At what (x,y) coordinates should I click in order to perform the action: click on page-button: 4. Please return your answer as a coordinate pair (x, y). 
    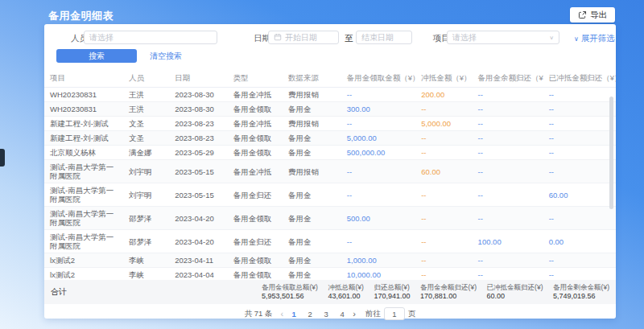
    Looking at the image, I should click on (342, 314).